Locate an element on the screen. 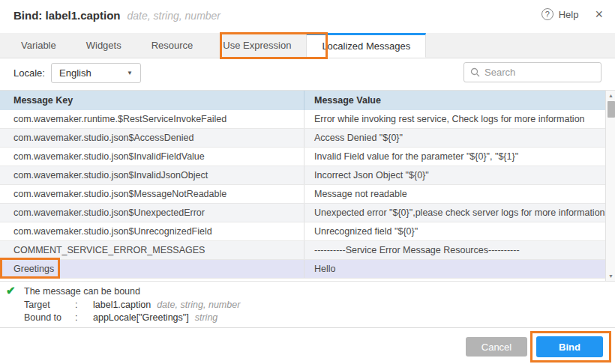 The image size is (615, 364). header-actions: ? Help × is located at coordinates (572, 14).